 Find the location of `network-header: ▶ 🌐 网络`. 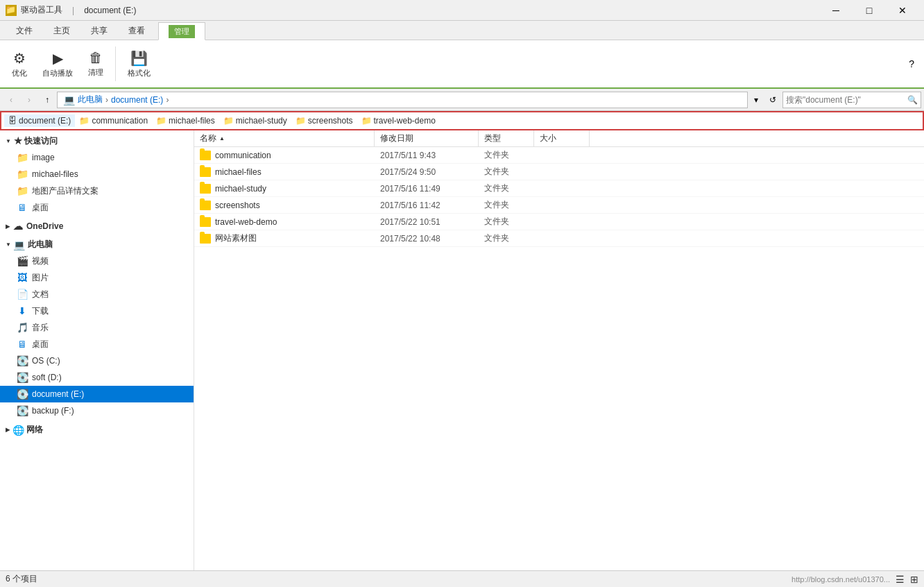

network-header: ▶ 🌐 网络 is located at coordinates (97, 430).